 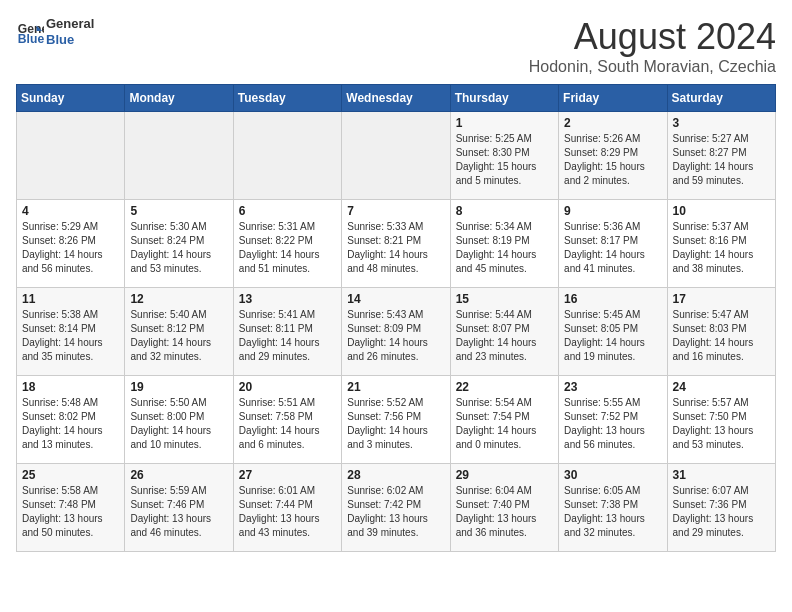 I want to click on calendar-cell: 24Sunrise: 5:57 AM Sunset: 7:50 PM Dayli…, so click(x=721, y=420).